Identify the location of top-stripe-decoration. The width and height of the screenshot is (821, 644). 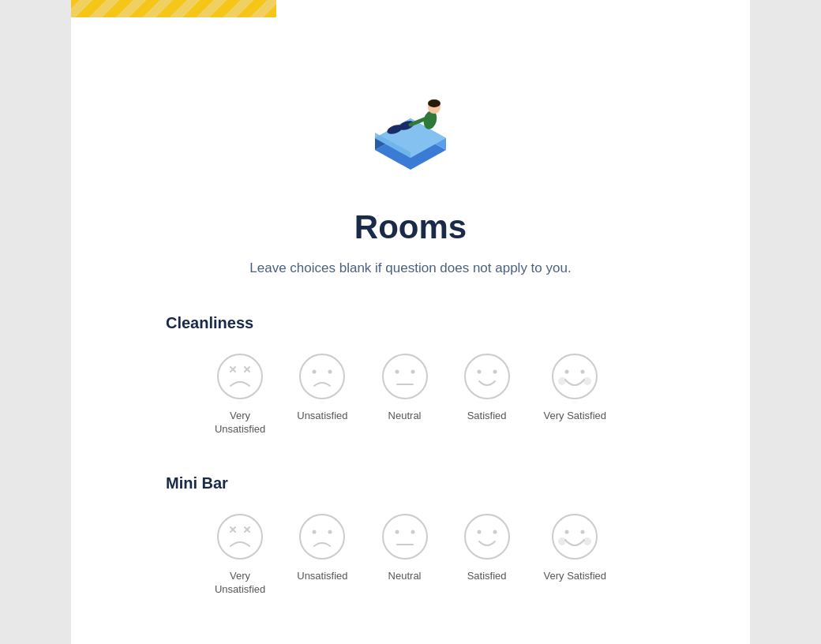
(174, 9).